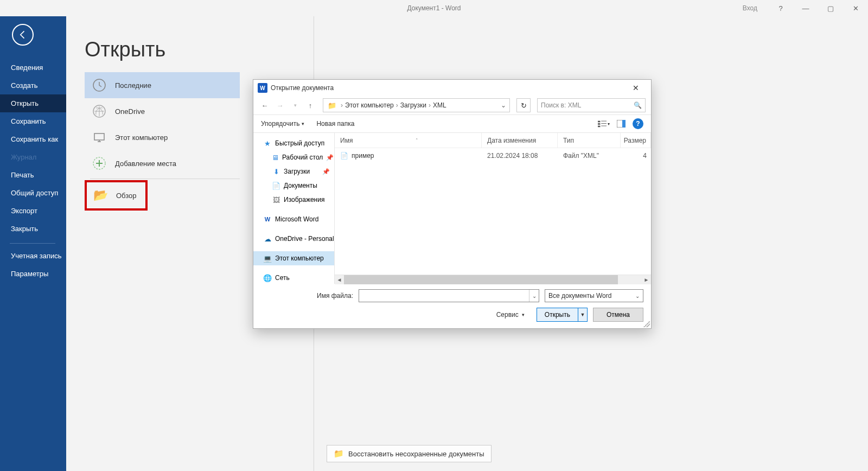 The height and width of the screenshot is (471, 868). I want to click on horizontal-scrollbar: ◄ ►, so click(493, 279).